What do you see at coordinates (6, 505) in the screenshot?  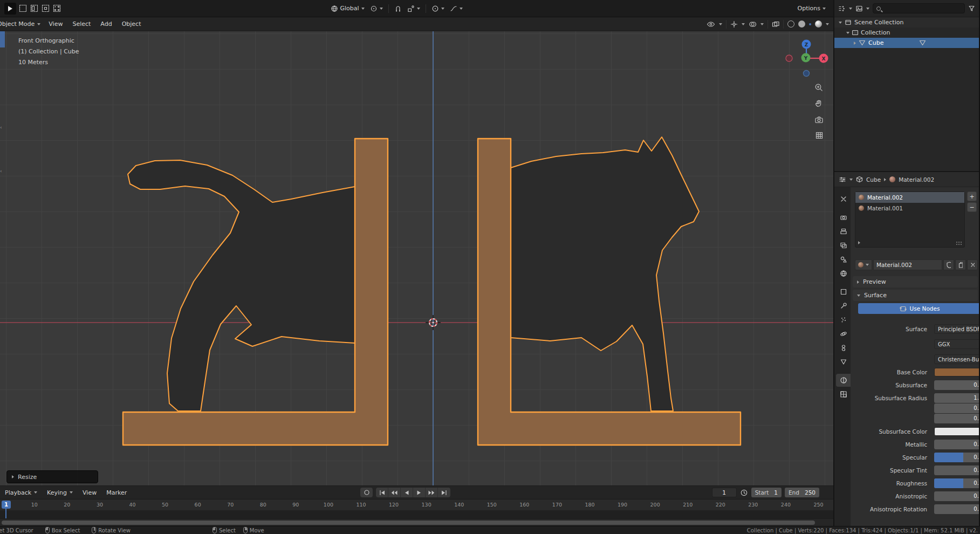 I see `current-frame-marker: 1` at bounding box center [6, 505].